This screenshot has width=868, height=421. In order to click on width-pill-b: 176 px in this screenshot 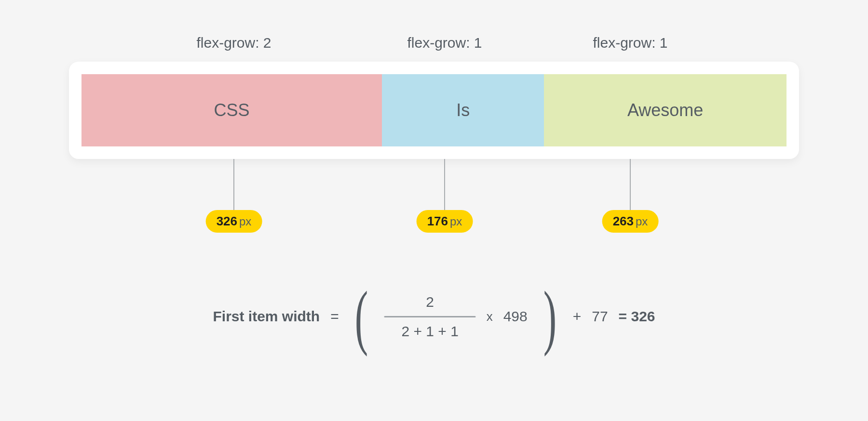, I will do `click(445, 222)`.